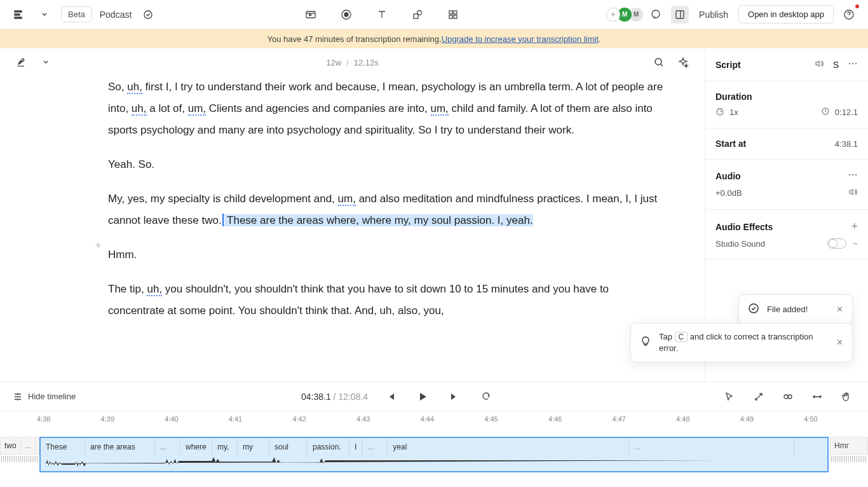 This screenshot has height=487, width=868. What do you see at coordinates (646, 342) in the screenshot?
I see `lightbulb-icon` at bounding box center [646, 342].